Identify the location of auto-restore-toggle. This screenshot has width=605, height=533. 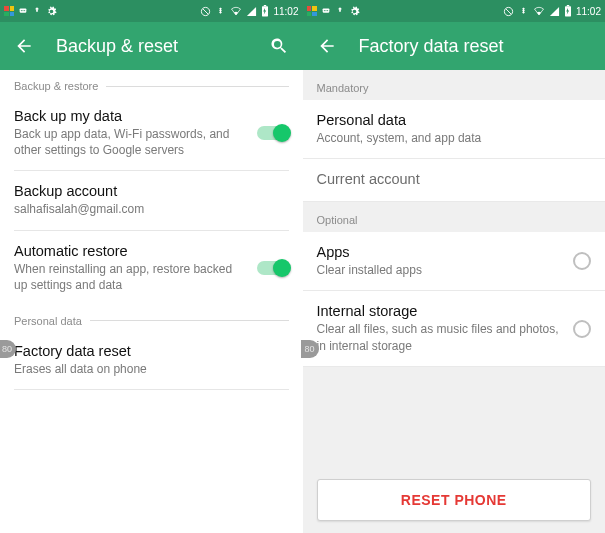
(273, 268).